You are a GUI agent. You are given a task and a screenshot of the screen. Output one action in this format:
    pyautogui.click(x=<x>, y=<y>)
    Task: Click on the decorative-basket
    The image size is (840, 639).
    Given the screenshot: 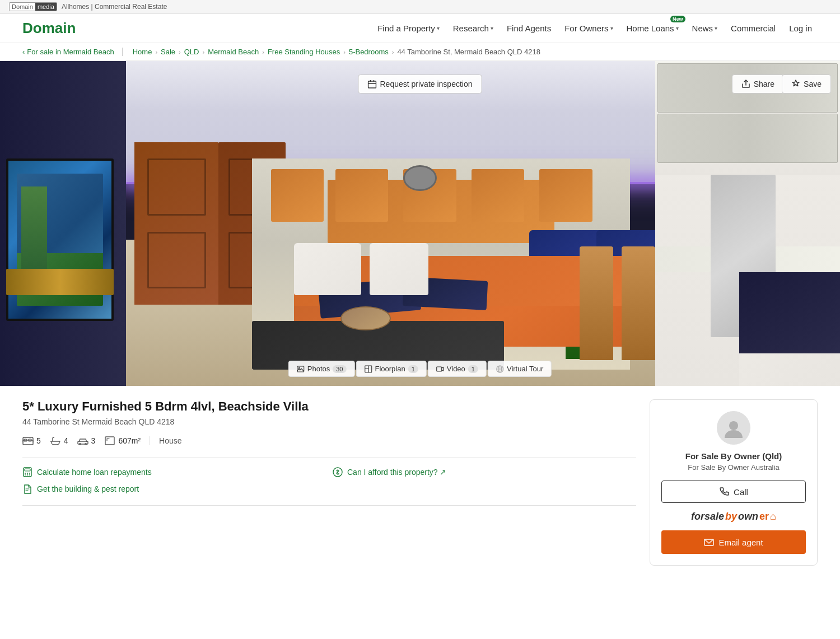 What is the action you would take?
    pyautogui.click(x=366, y=319)
    